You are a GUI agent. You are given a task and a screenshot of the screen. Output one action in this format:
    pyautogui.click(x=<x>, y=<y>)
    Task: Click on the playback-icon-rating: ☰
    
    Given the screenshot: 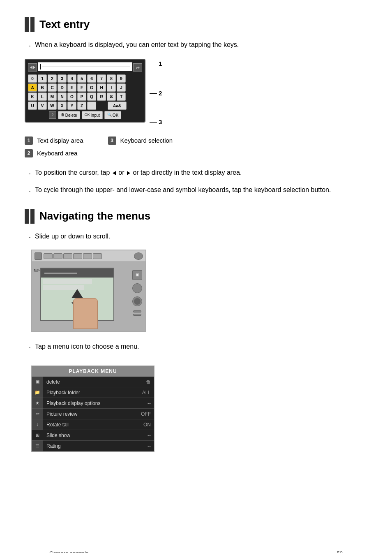 What is the action you would take?
    pyautogui.click(x=37, y=446)
    